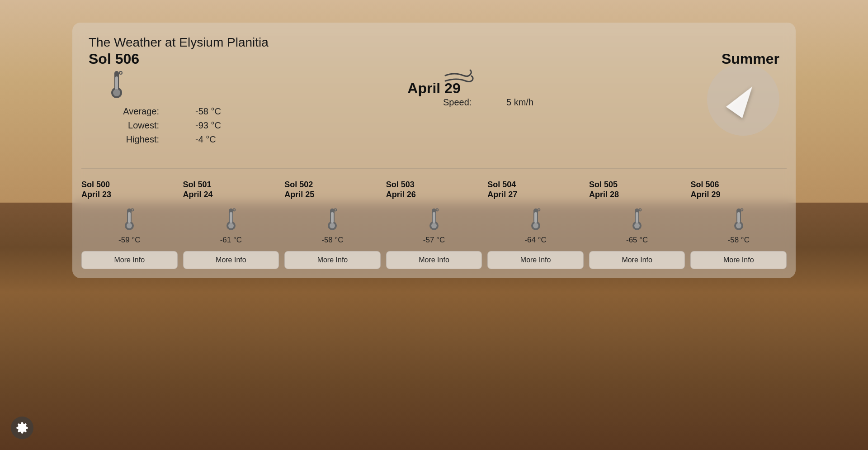 This screenshot has height=450, width=868. Describe the element at coordinates (265, 126) in the screenshot. I see `lowest-row: Lowest: -93 °C` at that location.